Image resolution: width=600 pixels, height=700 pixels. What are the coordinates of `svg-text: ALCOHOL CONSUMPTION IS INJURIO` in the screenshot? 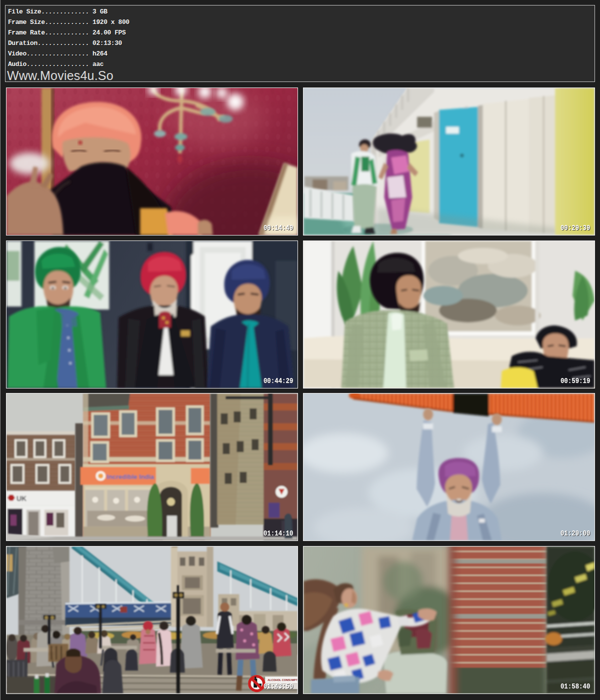 It's located at (282, 680).